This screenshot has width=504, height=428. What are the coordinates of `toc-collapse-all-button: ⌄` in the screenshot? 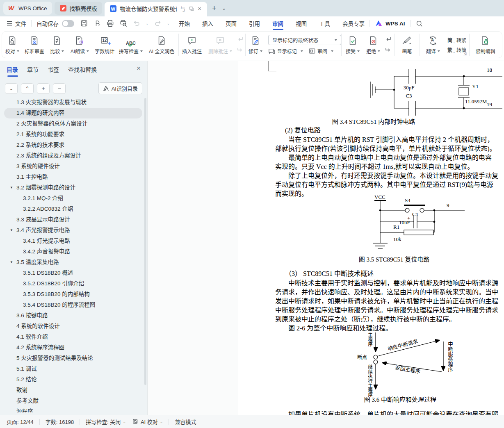 It's located at (11, 89).